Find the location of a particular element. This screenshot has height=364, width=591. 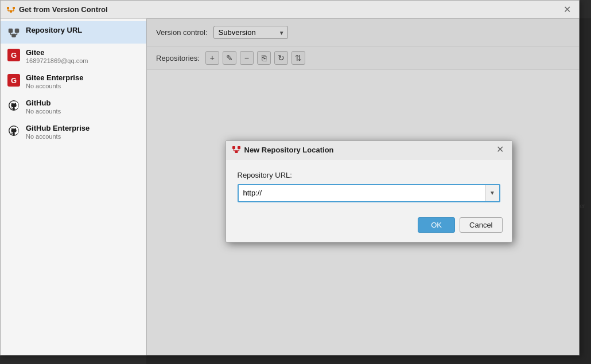

repo-dialog-titlebar-left: New Repository Location is located at coordinates (283, 150).